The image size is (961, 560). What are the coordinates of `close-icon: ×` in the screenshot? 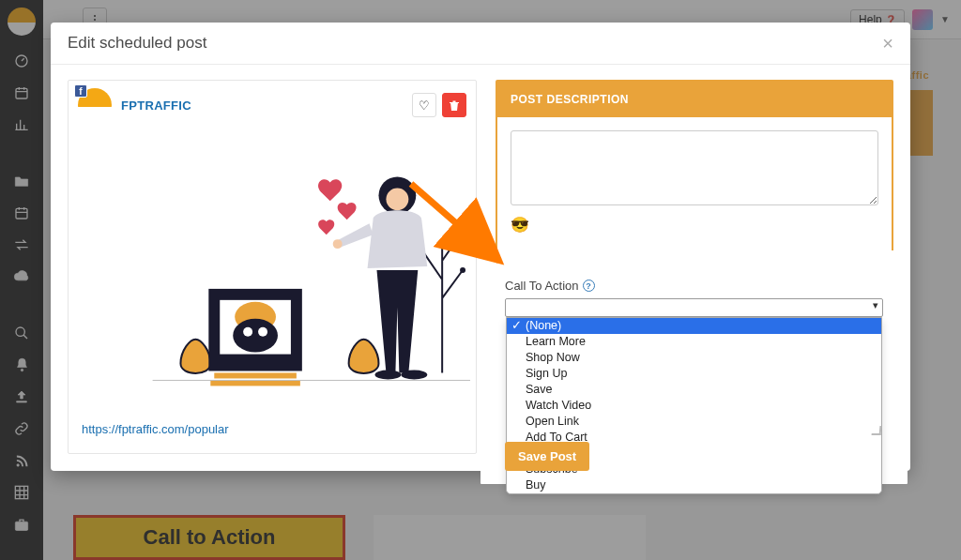 It's located at (888, 43).